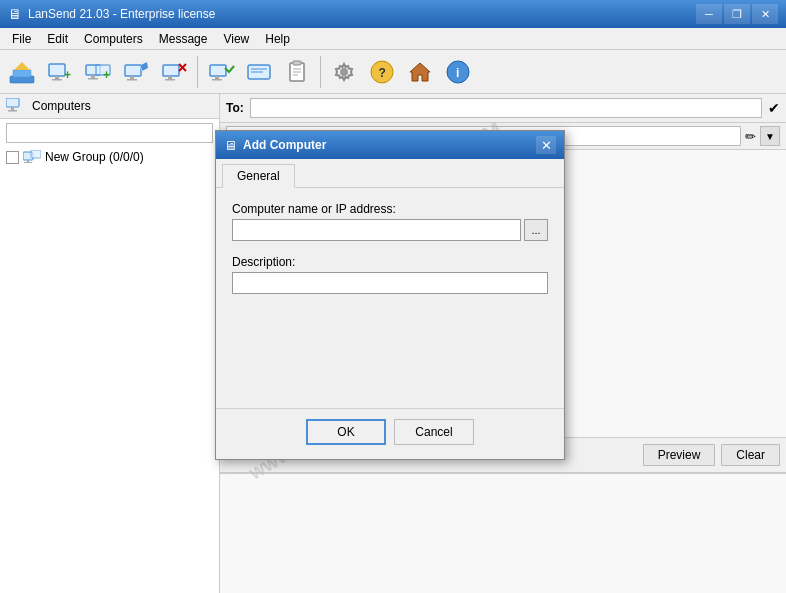 Image resolution: width=786 pixels, height=593 pixels. I want to click on toolbar-settings-btn, so click(344, 72).